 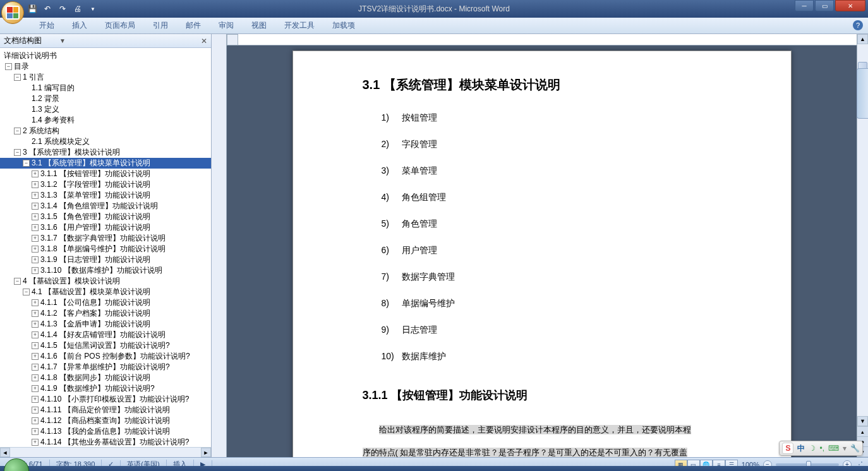 What do you see at coordinates (845, 448) in the screenshot?
I see `ime-menu-icon: ▾` at bounding box center [845, 448].